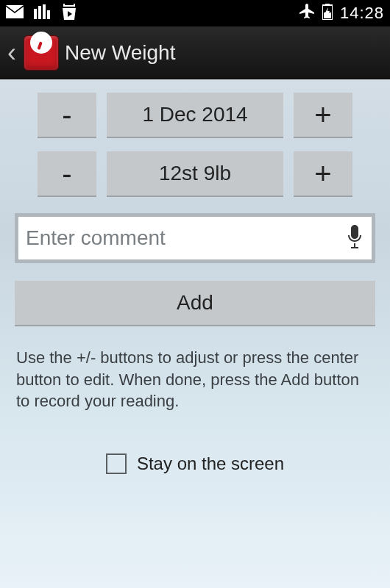 Image resolution: width=390 pixels, height=588 pixels. Describe the element at coordinates (185, 238) in the screenshot. I see `comment-input` at that location.